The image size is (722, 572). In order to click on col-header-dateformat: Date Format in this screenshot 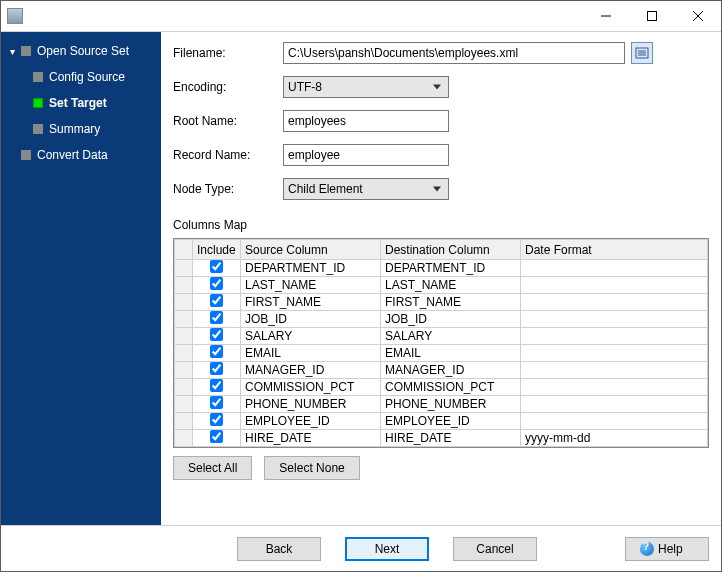, I will do `click(614, 250)`.